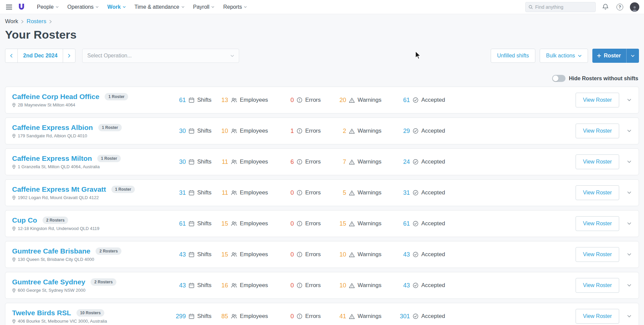 This screenshot has width=644, height=325. Describe the element at coordinates (56, 97) in the screenshot. I see `venue-name-link: Caffeine Corp Head Office` at that location.